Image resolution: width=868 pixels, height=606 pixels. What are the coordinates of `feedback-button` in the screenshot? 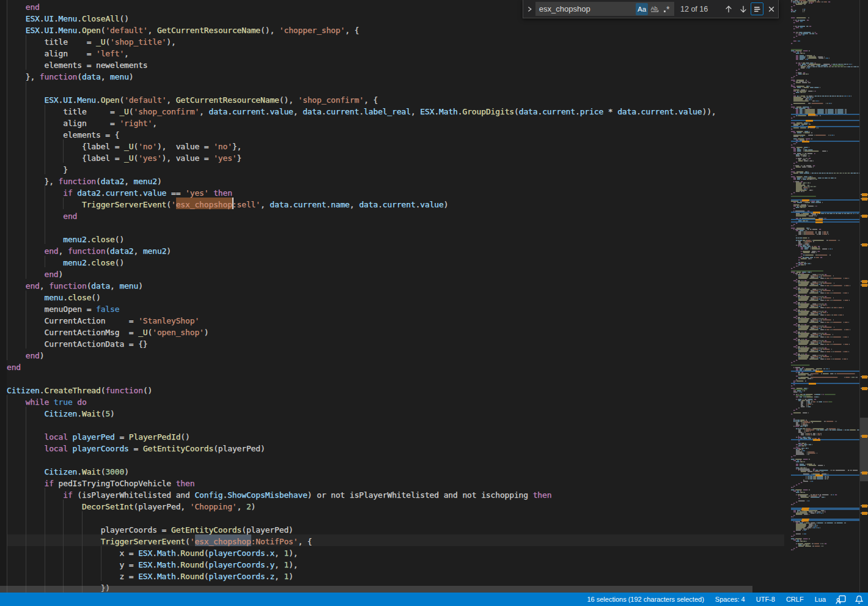 It's located at (841, 599).